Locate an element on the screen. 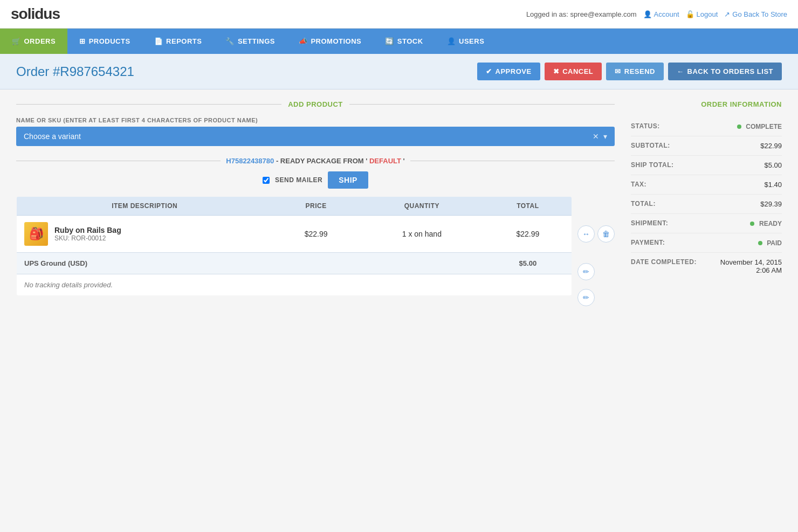 This screenshot has width=798, height=532. external-link-icon: ↗ is located at coordinates (727, 14).